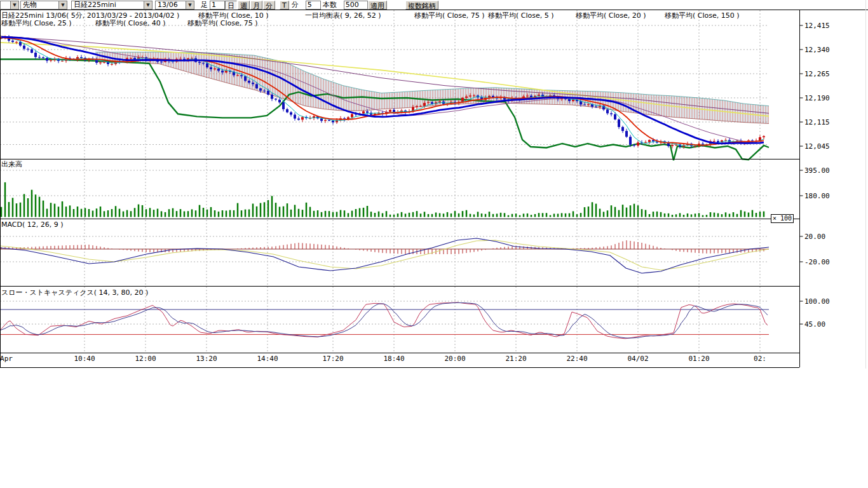 This screenshot has height=488, width=868. Describe the element at coordinates (450, 15) in the screenshot. I see `indicator-label-ma75: 移動平均( Close, 75 )` at that location.